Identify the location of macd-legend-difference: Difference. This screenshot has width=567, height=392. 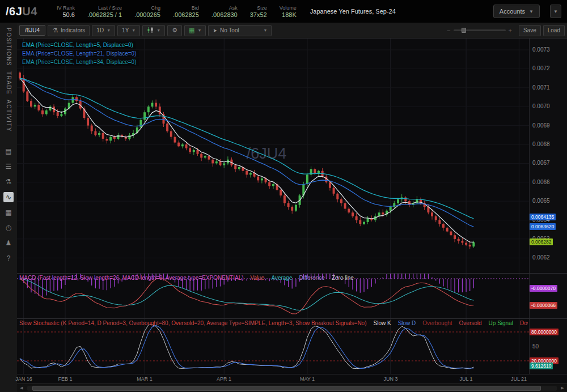
(312, 278).